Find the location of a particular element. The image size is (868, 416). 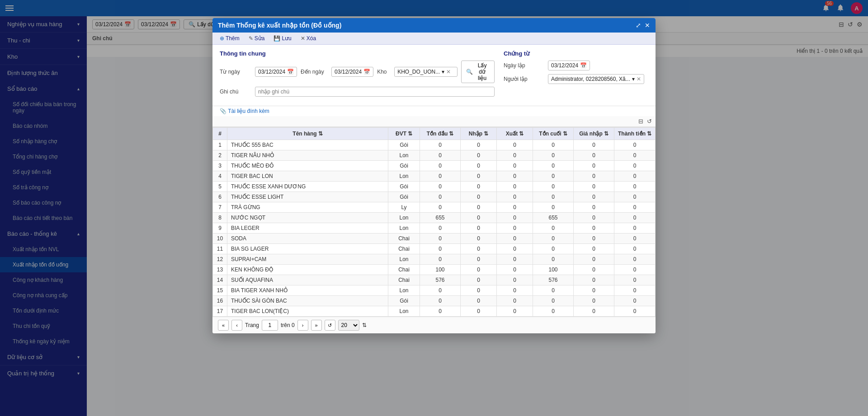

prev-page-button: ‹ is located at coordinates (237, 325).